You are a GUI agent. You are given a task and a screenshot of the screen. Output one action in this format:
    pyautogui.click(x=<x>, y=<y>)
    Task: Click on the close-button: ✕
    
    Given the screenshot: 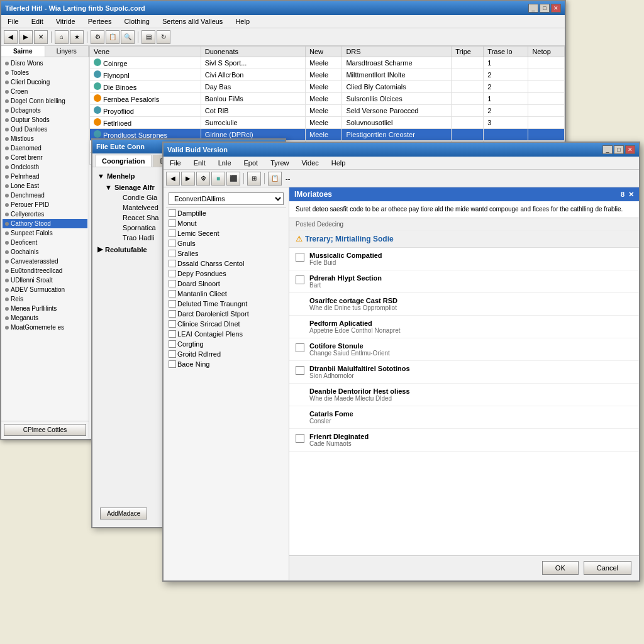 What is the action you would take?
    pyautogui.click(x=556, y=8)
    